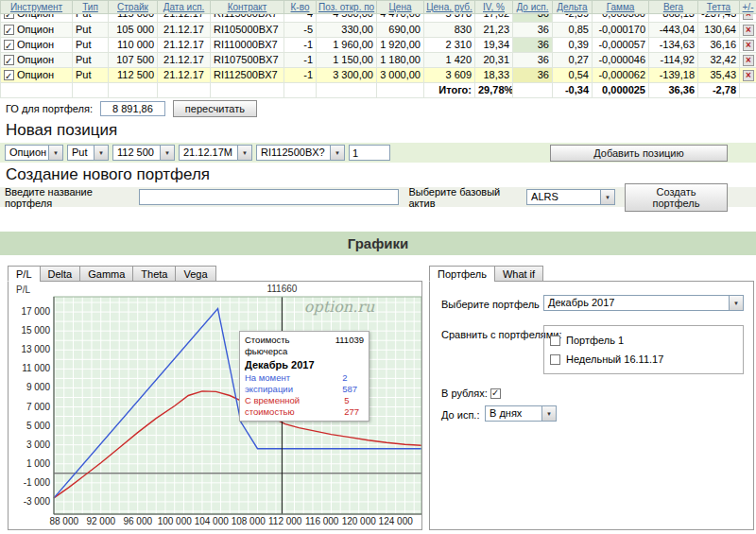 This screenshot has height=534, width=756. I want to click on cell-delta: -2,39, so click(573, 19).